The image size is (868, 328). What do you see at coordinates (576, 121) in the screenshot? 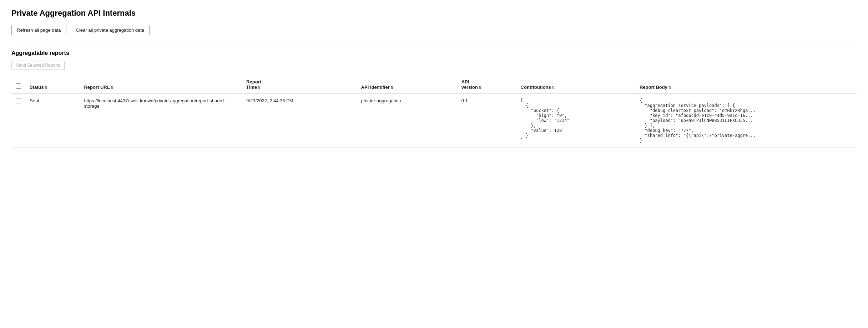
I see `row-contributions: [ { "bucket": { "high": "0", "low": "123…` at bounding box center [576, 121].